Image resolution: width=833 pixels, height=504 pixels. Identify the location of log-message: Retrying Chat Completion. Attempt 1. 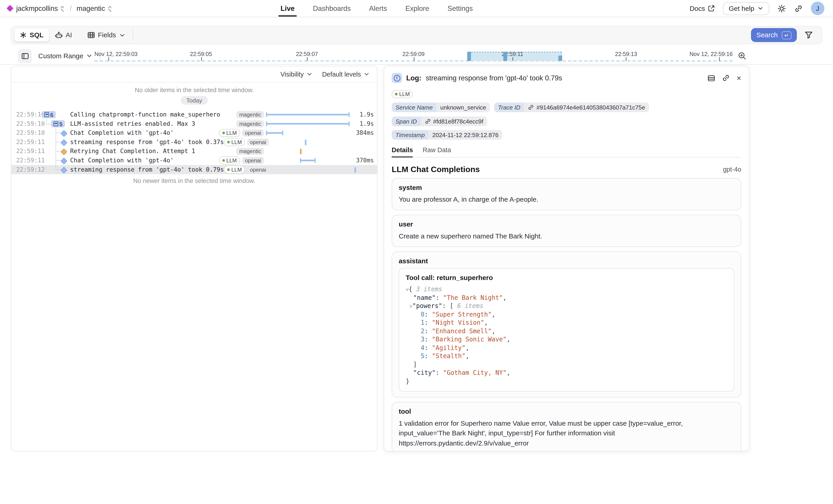
(133, 151).